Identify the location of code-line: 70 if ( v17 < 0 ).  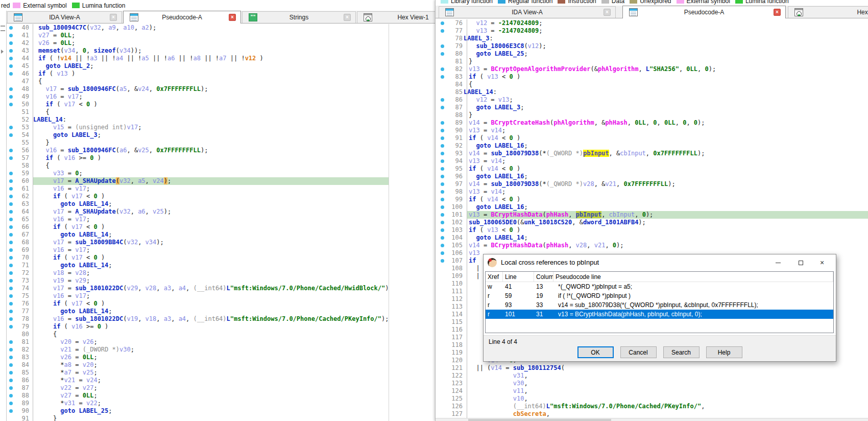
(194, 258).